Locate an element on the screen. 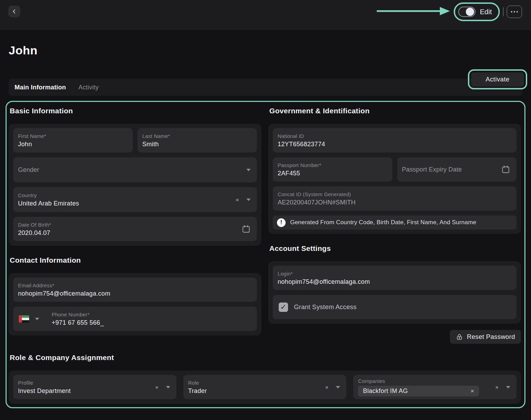  login-value: nohopim754@officemalaga.com is located at coordinates (394, 282).